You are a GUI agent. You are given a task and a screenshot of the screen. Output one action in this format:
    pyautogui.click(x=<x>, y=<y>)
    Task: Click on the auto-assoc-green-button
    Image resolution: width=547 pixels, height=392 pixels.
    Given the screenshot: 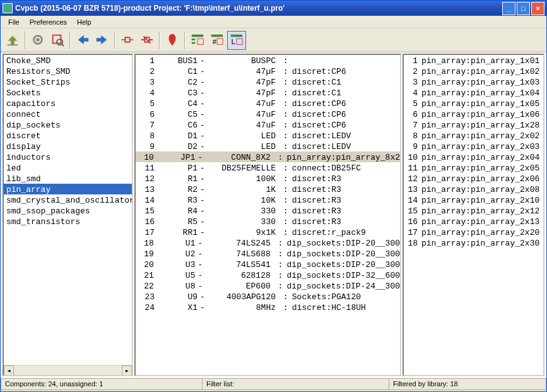 What is the action you would take?
    pyautogui.click(x=127, y=40)
    